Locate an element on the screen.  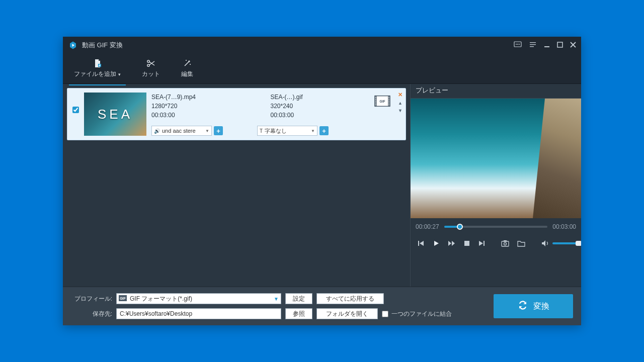
add-file-icon is located at coordinates (98, 63).